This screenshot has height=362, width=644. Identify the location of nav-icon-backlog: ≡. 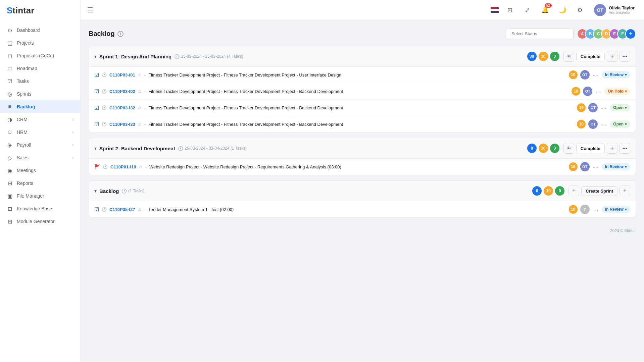
(10, 107).